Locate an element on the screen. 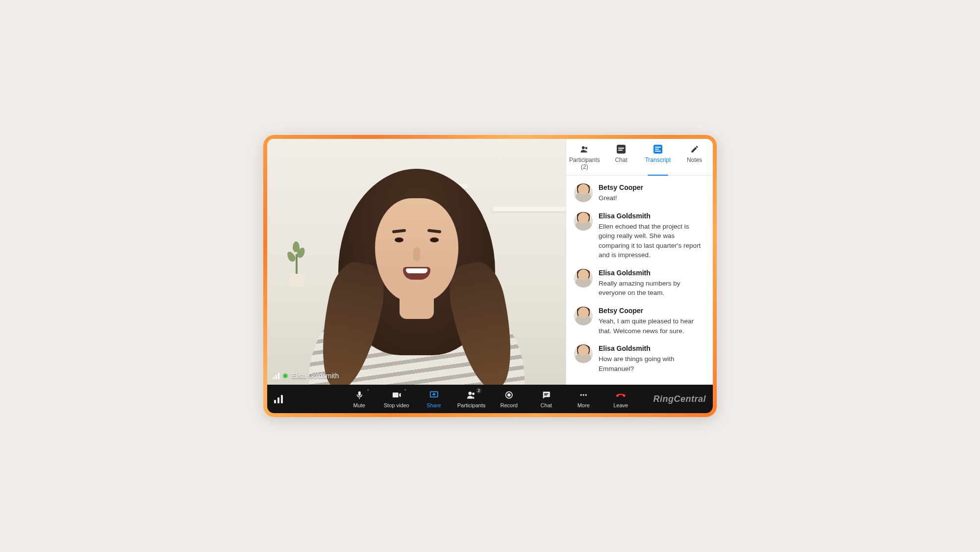 The width and height of the screenshot is (980, 552). more-button: More is located at coordinates (583, 399).